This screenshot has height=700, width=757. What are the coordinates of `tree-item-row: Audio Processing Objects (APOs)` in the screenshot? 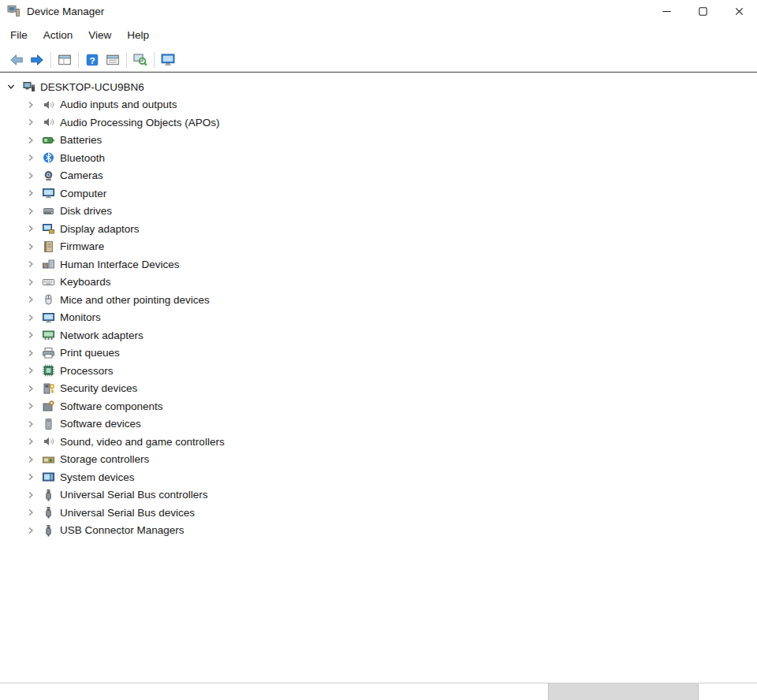 It's located at (378, 123).